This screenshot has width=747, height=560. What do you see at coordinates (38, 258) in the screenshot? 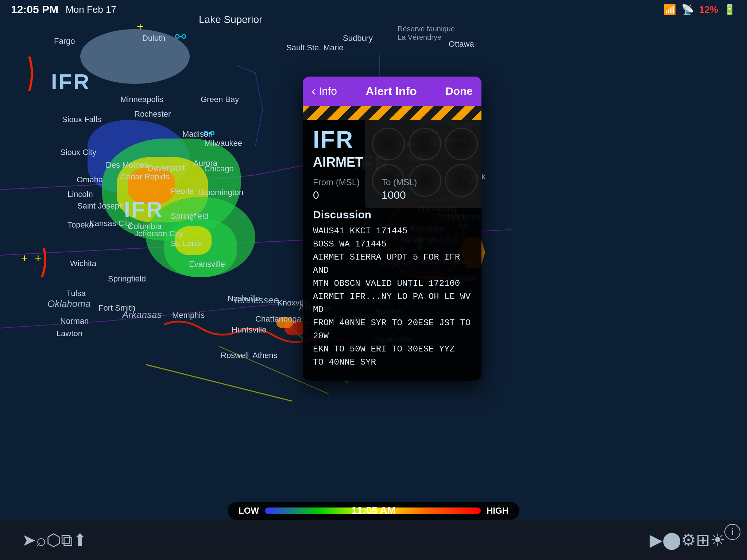
I see `plus-marker-3: +` at bounding box center [38, 258].